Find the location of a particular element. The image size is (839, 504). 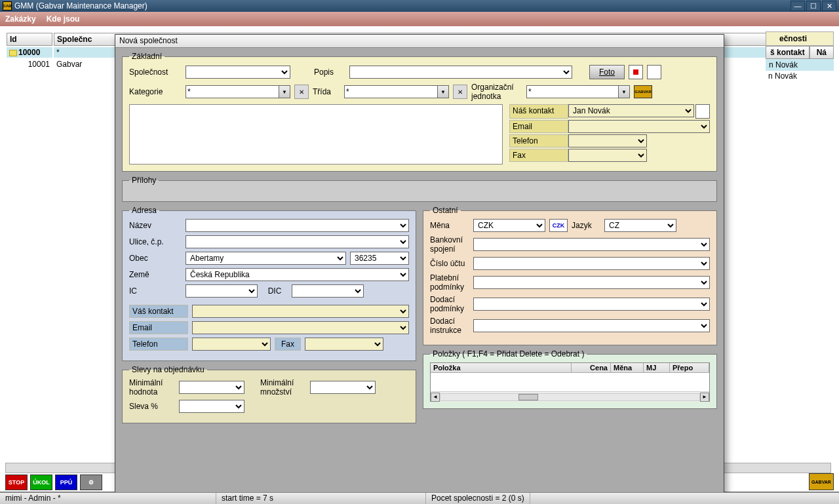

mena-select: CZK is located at coordinates (509, 225).